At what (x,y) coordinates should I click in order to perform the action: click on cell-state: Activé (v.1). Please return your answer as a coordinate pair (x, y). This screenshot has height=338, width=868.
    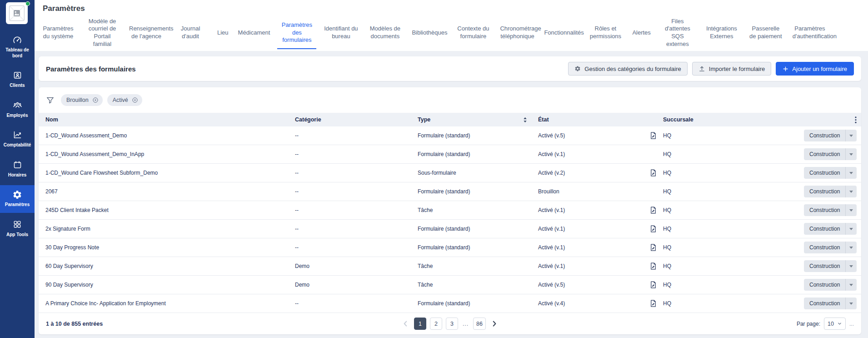
    Looking at the image, I should click on (588, 247).